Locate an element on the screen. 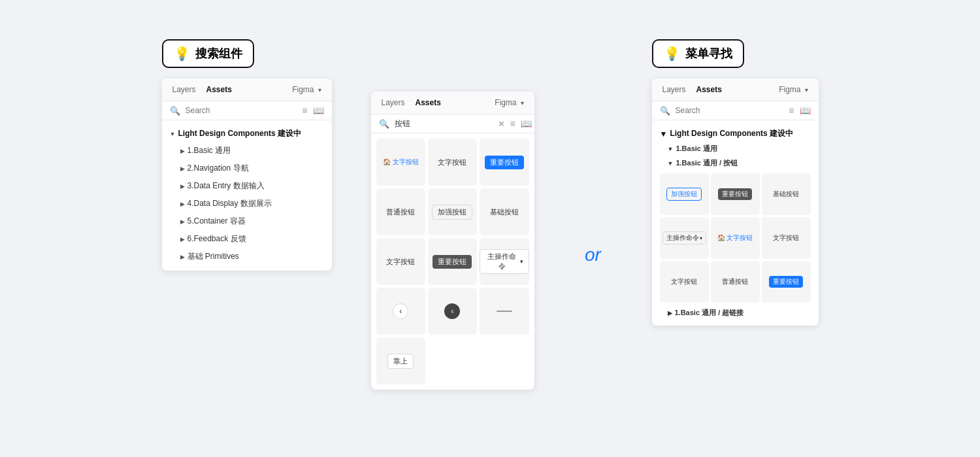 This screenshot has height=457, width=980. grid-cell-1: 🏠 文字按钮 is located at coordinates (401, 162).